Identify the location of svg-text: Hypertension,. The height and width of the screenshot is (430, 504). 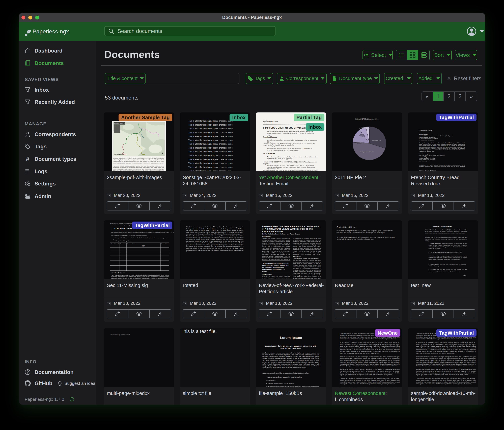
(362, 136).